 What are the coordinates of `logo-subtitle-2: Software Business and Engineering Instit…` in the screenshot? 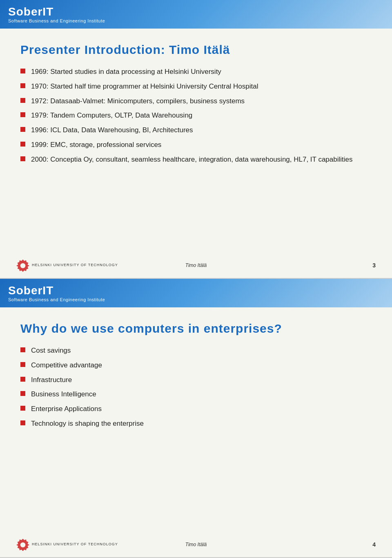 It's located at (56, 300).